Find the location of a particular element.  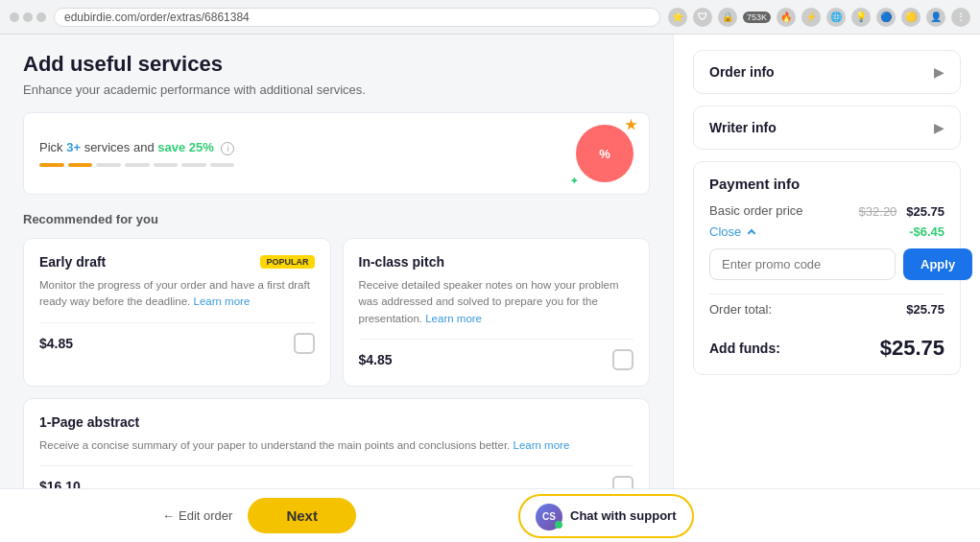

card-price-abstract: $16.10 is located at coordinates (60, 483).